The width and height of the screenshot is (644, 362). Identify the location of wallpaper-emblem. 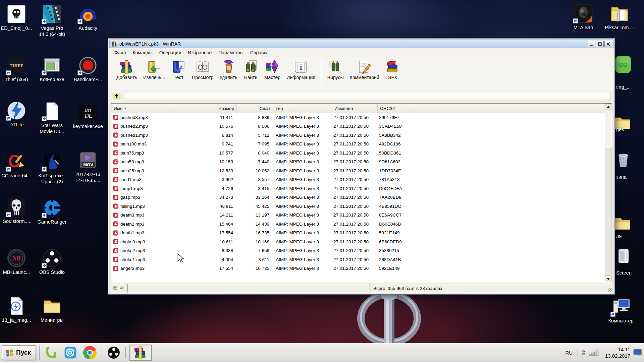
(389, 319).